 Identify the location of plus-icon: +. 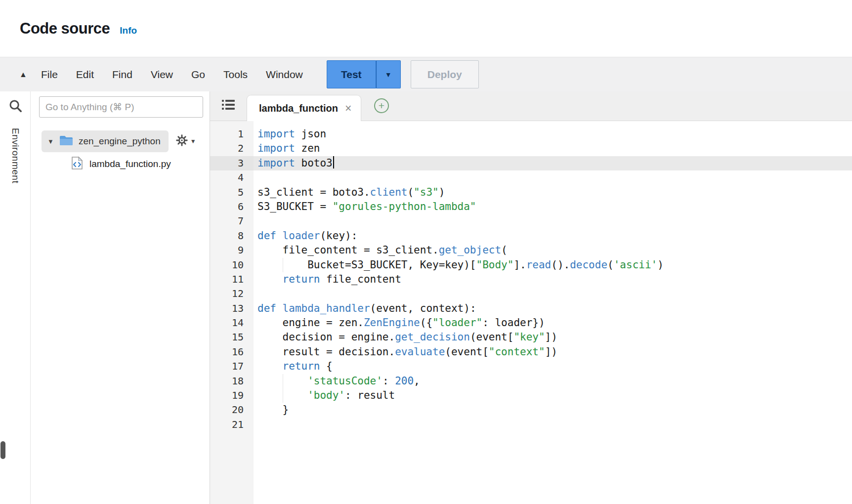
(382, 106).